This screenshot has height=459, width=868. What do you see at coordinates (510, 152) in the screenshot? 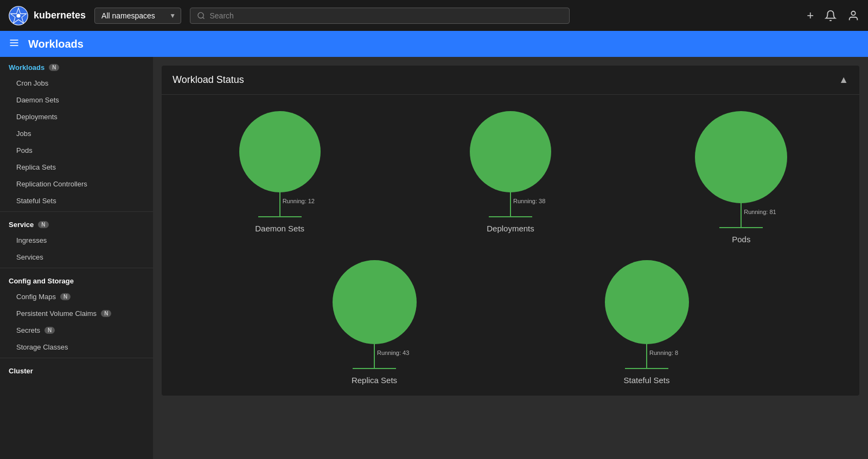
I see `deployments-circle` at bounding box center [510, 152].